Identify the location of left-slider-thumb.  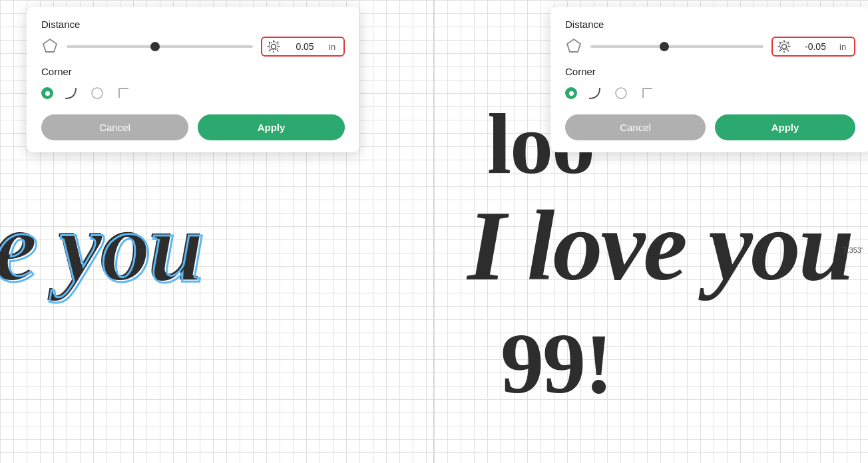
(155, 47).